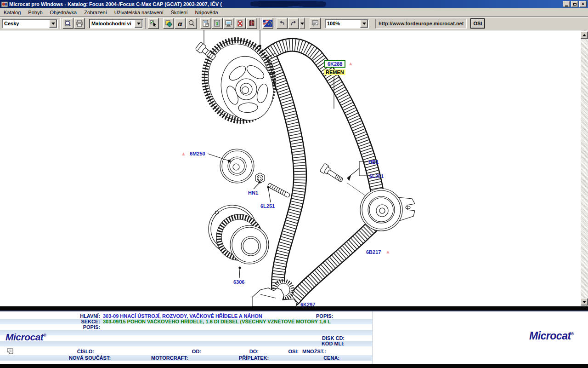 The height and width of the screenshot is (368, 588). Describe the element at coordinates (80, 322) in the screenshot. I see `sekce-label: SEKCE:` at that location.